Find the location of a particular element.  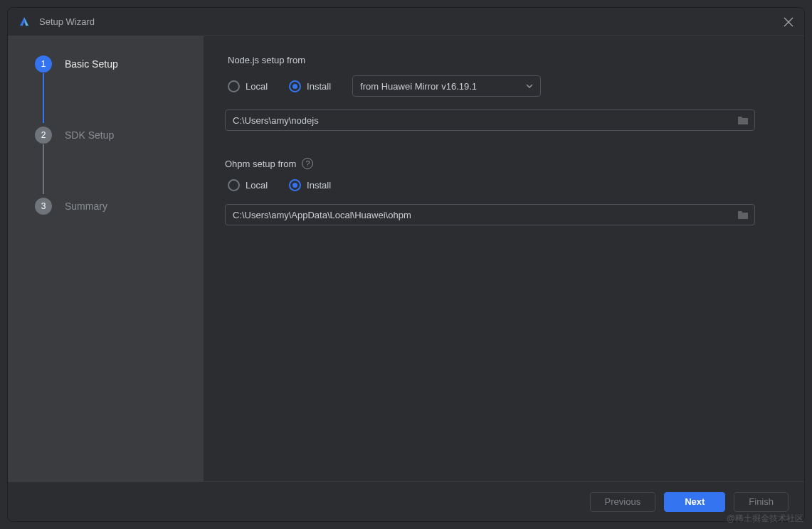

step-number: 1 is located at coordinates (43, 64).